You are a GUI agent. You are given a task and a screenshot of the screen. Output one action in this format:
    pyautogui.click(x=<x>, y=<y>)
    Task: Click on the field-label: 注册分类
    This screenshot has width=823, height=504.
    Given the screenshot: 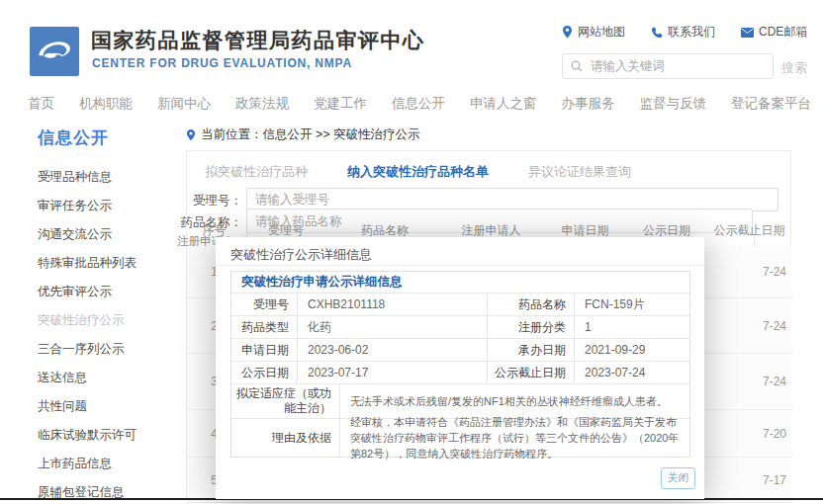 What is the action you would take?
    pyautogui.click(x=531, y=327)
    